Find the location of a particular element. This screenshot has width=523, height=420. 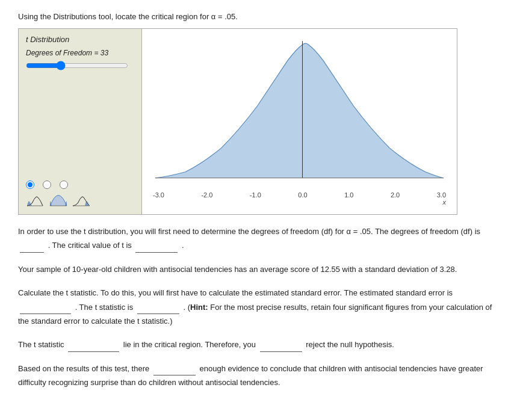

blank-lie is located at coordinates (94, 348).